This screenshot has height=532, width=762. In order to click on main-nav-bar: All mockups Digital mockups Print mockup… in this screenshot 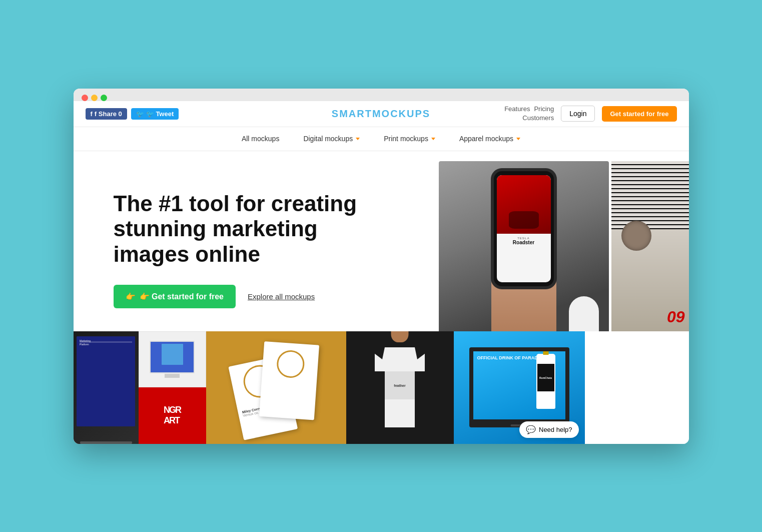, I will do `click(381, 139)`.